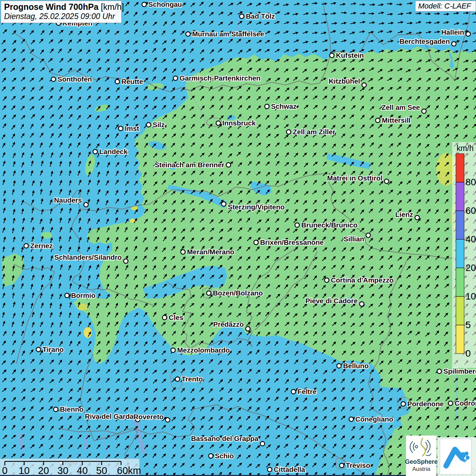  Describe the element at coordinates (332, 301) in the screenshot. I see `city-label: Pieve di Cadore` at that location.